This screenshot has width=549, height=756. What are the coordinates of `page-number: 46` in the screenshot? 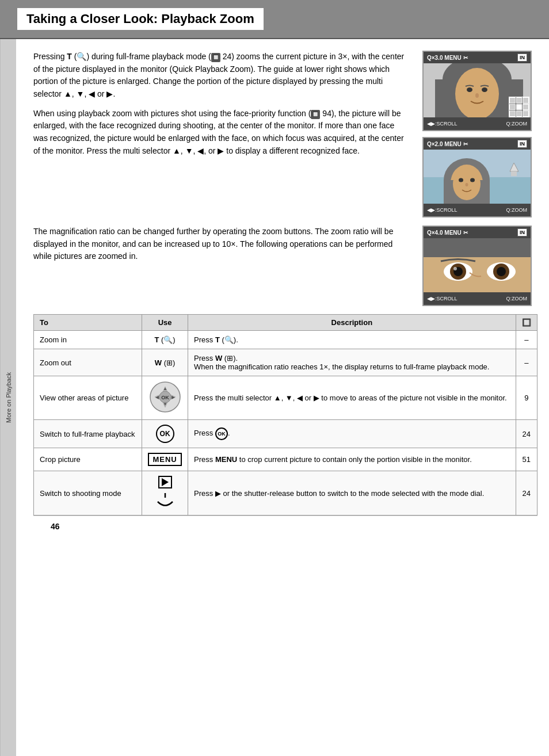 It's located at (55, 526).